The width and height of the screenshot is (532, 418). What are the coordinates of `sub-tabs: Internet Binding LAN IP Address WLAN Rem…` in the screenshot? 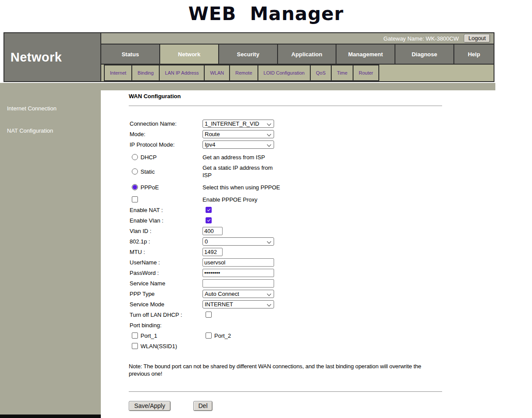 It's located at (298, 73).